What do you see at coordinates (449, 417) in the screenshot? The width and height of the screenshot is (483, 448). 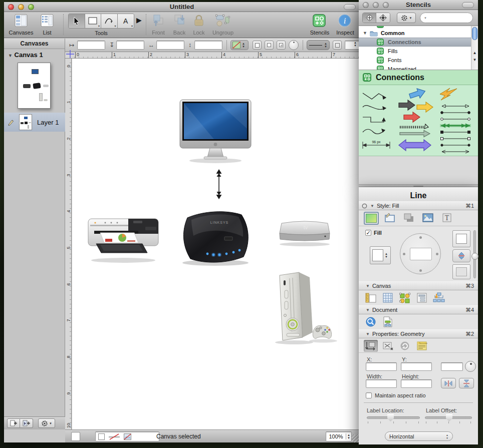 I see `label-offset-thumb` at bounding box center [449, 417].